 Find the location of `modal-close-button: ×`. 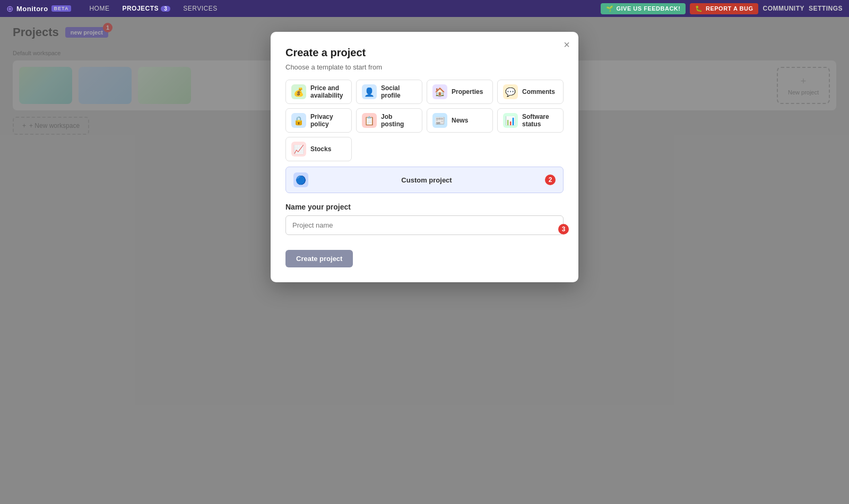

modal-close-button: × is located at coordinates (567, 45).